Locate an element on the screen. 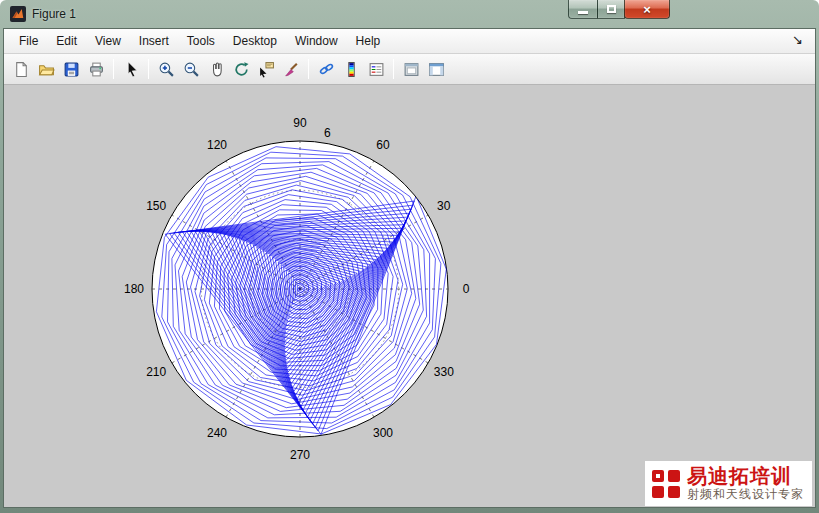  brush-button is located at coordinates (291, 69).